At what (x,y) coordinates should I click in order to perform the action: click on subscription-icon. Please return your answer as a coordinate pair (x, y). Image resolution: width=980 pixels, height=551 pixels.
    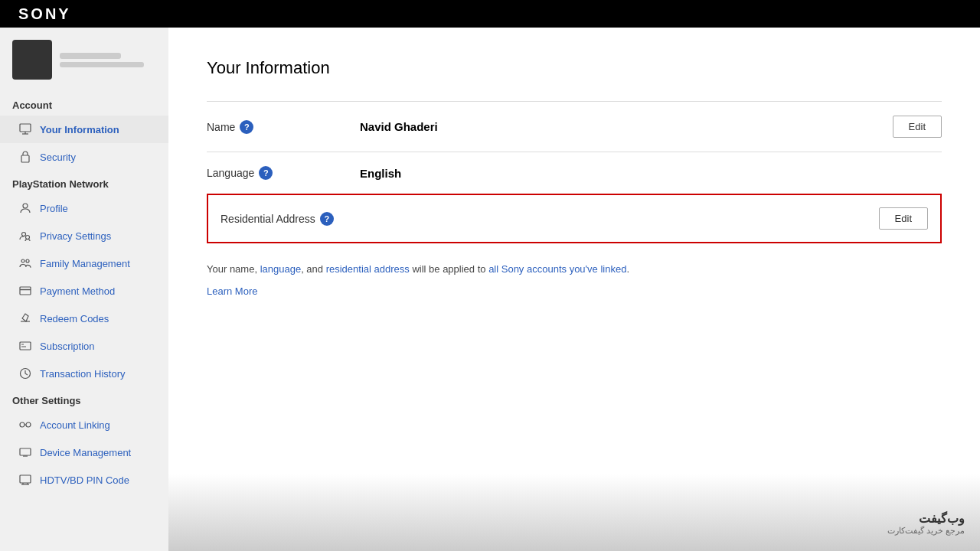
    Looking at the image, I should click on (25, 346).